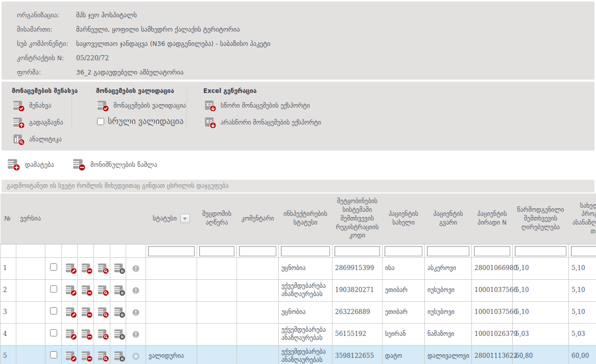 This screenshot has width=596, height=364. Describe the element at coordinates (257, 251) in the screenshot. I see `filter-input-comment` at that location.